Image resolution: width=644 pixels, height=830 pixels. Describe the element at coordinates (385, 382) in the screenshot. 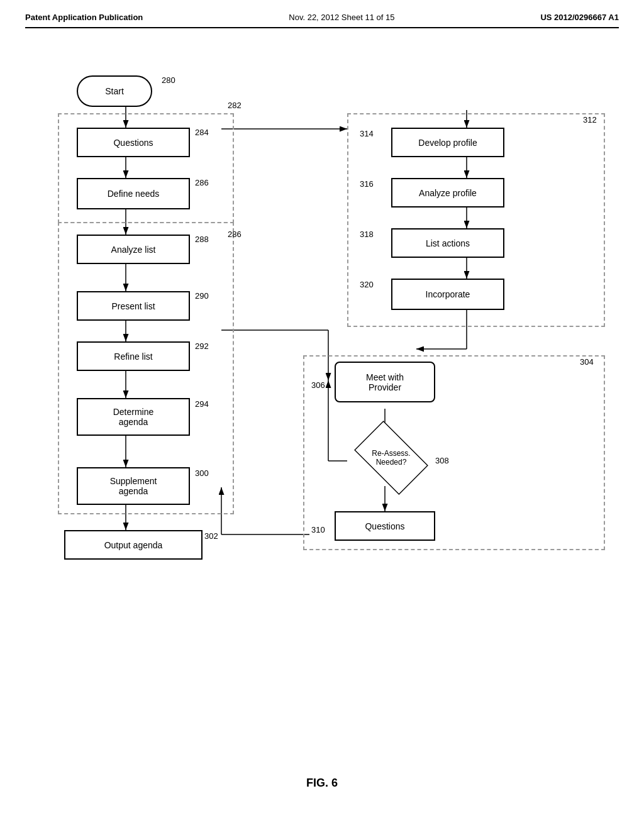

I see `meet-provider-label: Meet with Provider` at that location.